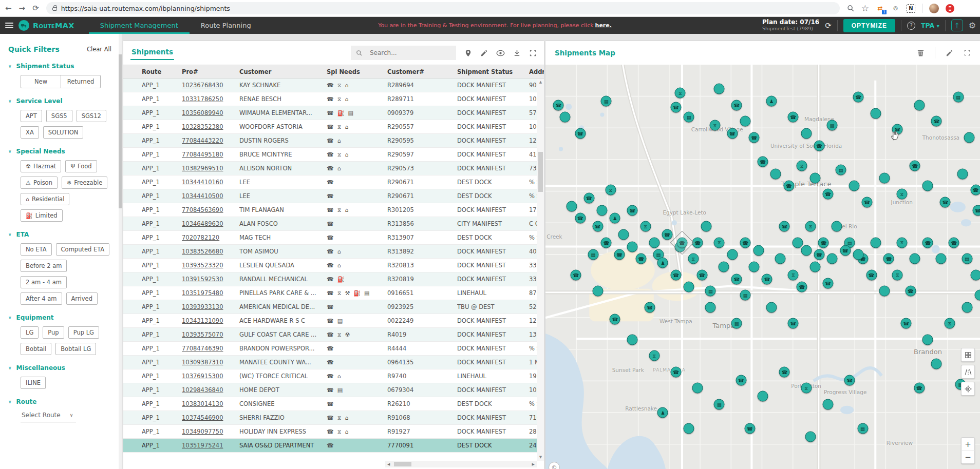 The height and width of the screenshot is (469, 980). I want to click on browser-menu-icon, so click(950, 8).